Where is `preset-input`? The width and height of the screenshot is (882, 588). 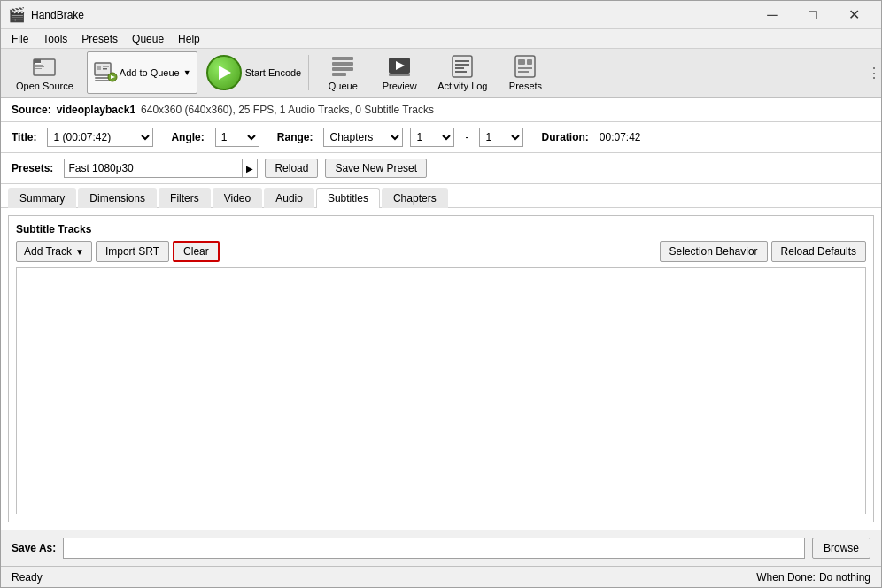 preset-input is located at coordinates (153, 168).